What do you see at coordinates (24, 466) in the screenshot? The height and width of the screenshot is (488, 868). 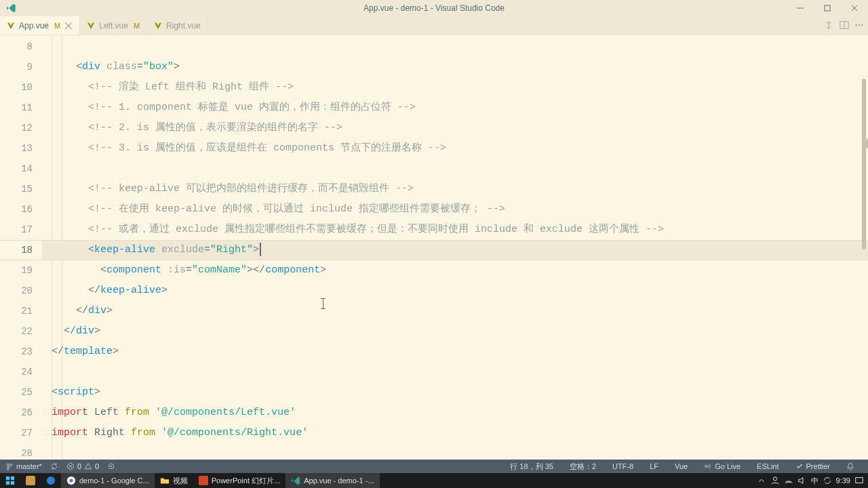 I see `git-branch: master*` at bounding box center [24, 466].